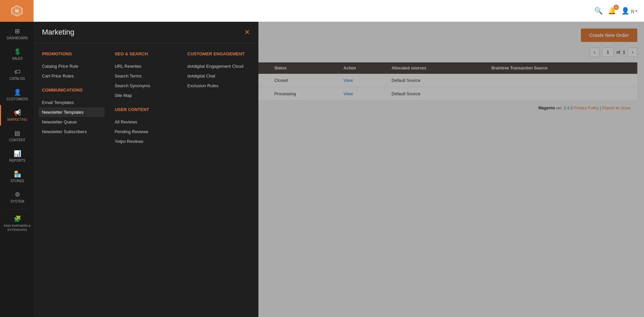 This screenshot has height=317, width=644. I want to click on menu-item-newsletter-templates: Newsletter Templates, so click(72, 112).